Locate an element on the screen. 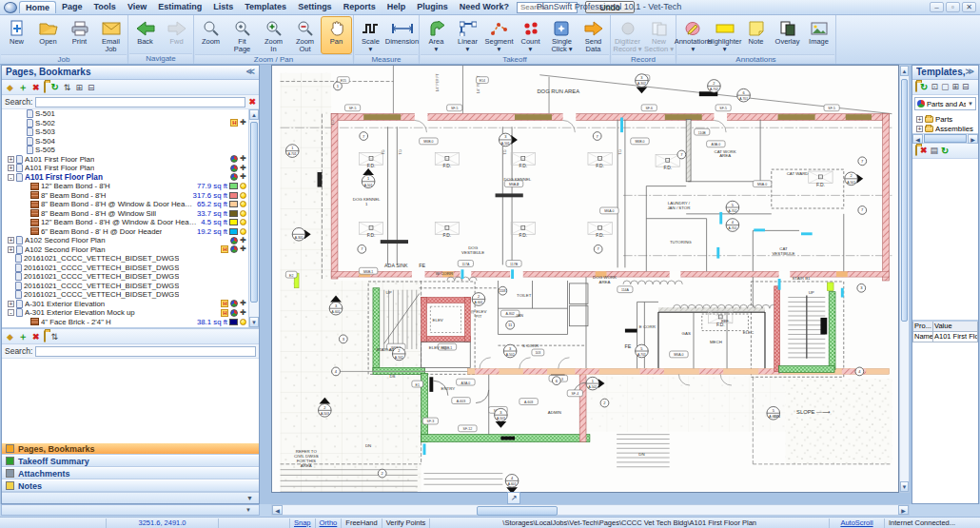 The width and height of the screenshot is (980, 528). scale-button: Scale ▾ is located at coordinates (371, 35).